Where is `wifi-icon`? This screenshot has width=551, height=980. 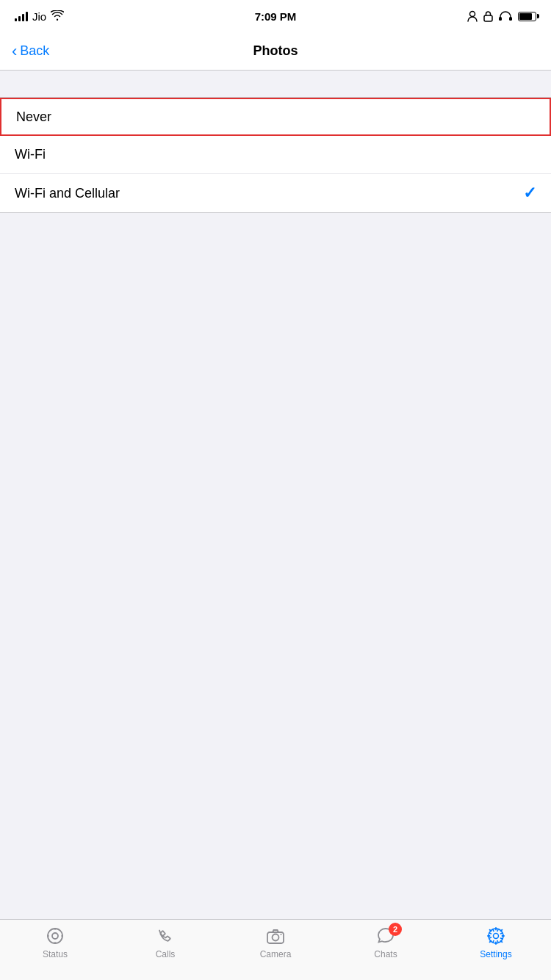
wifi-icon is located at coordinates (57, 16).